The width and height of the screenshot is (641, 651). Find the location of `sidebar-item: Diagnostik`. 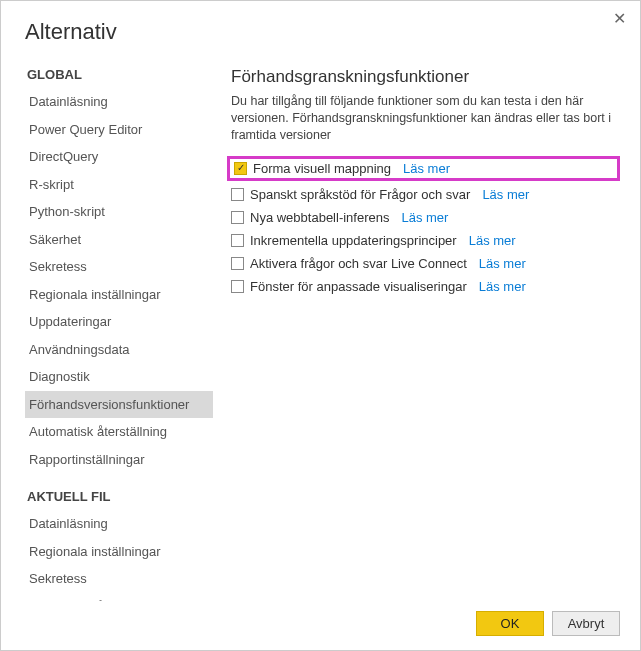

sidebar-item: Diagnostik is located at coordinates (119, 377).